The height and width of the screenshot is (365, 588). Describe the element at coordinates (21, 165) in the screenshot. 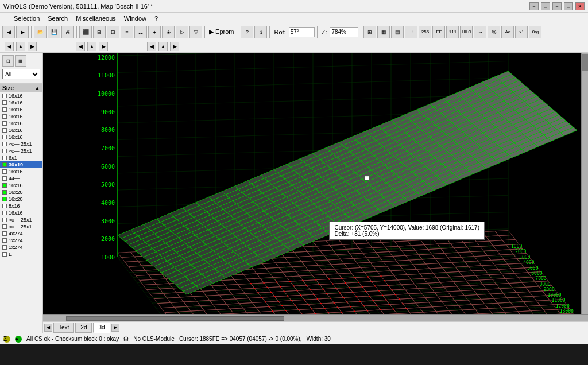

I see `sidebar-item-10: 30x19` at that location.